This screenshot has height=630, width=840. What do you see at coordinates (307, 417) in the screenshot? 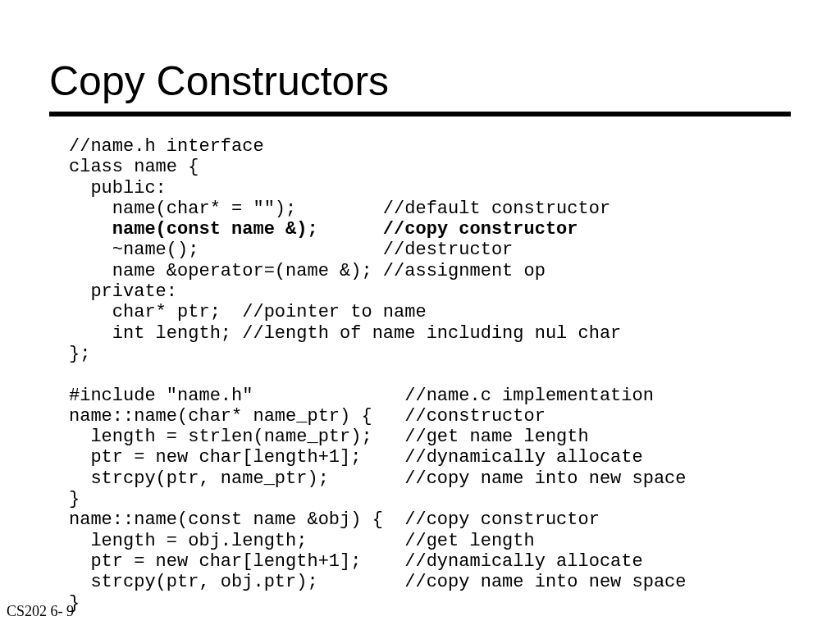
I see `code-line: name::name(char* name_ptr) { //construct…` at bounding box center [307, 417].